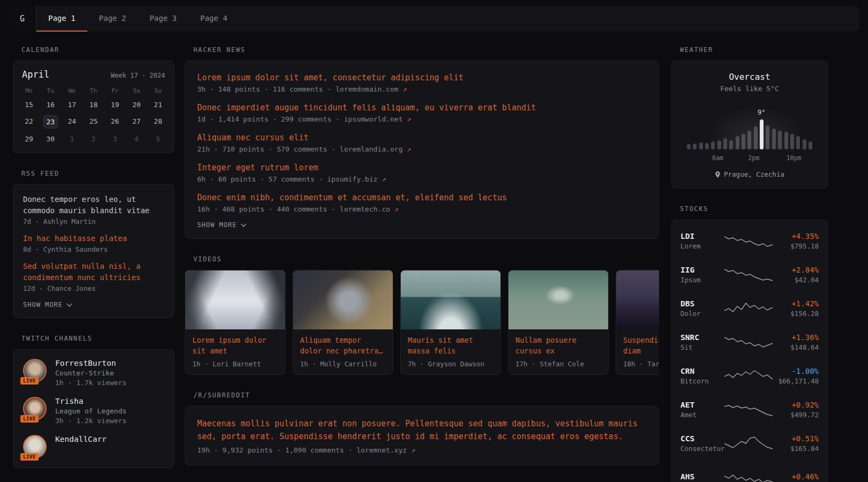  What do you see at coordinates (422, 198) in the screenshot?
I see `hn-item-title: Donec enim nibh, condimentum et accumsan…` at bounding box center [422, 198].